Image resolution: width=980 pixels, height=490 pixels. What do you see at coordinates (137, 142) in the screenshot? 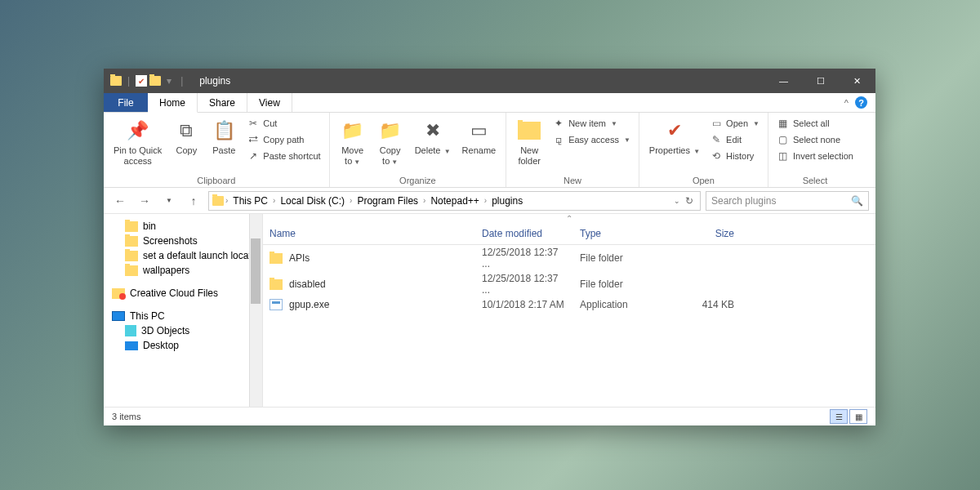
I see `pin-to-quick-access-button: 📌Pin to Quick access` at bounding box center [137, 142].